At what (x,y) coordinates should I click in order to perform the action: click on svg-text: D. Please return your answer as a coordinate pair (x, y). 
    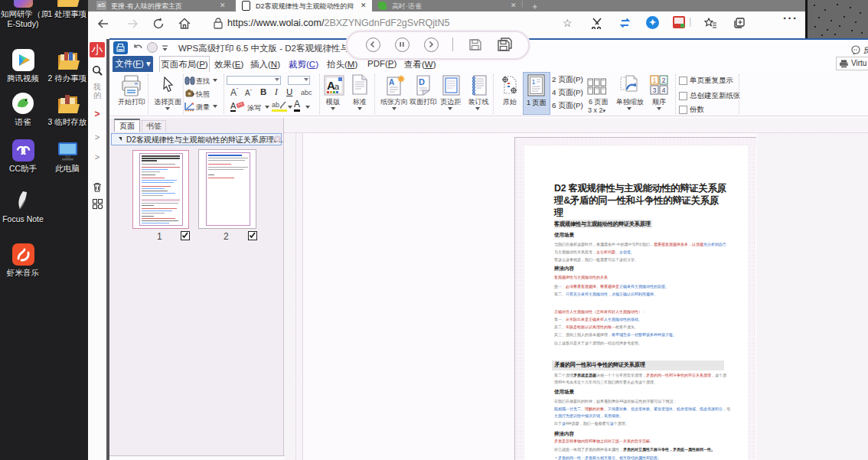
    Looking at the image, I should click on (422, 82).